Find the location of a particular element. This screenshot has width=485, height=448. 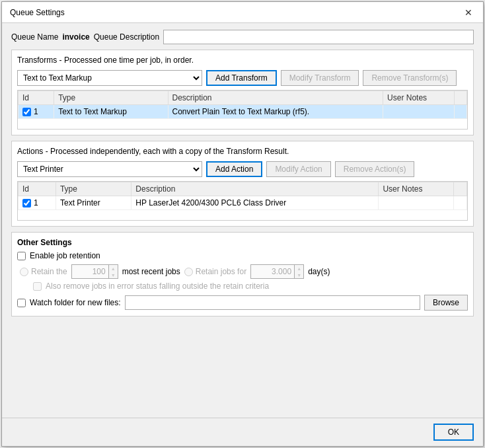

retain-spinners: ▲ ▼ is located at coordinates (113, 272).